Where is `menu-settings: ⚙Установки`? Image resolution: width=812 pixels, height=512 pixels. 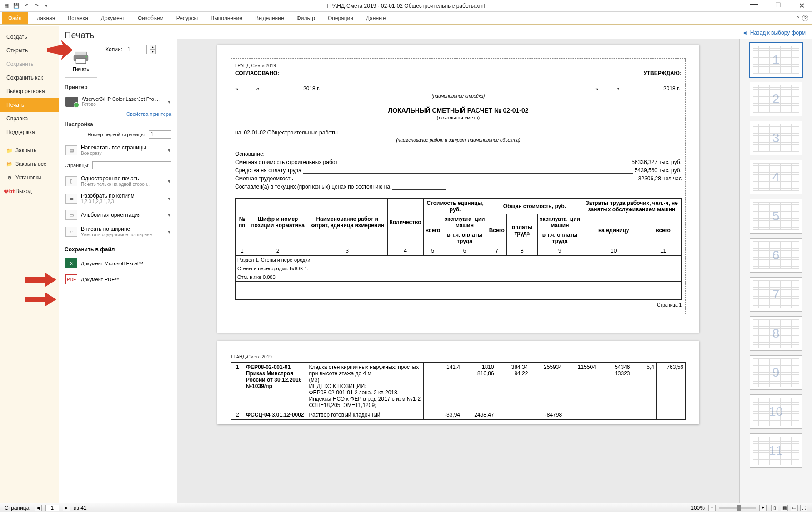 menu-settings: ⚙Установки is located at coordinates (29, 178).